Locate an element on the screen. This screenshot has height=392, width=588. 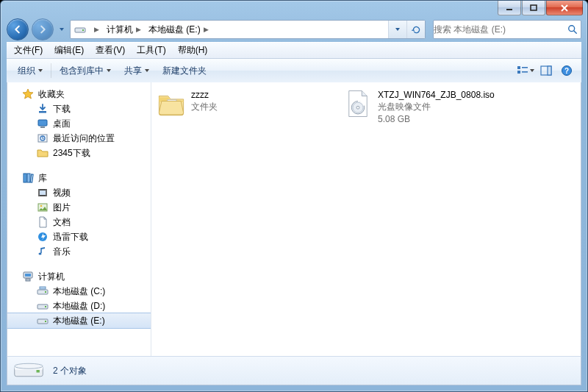
sidebar-item-recent: 最近访问的位置 is located at coordinates (79, 138).